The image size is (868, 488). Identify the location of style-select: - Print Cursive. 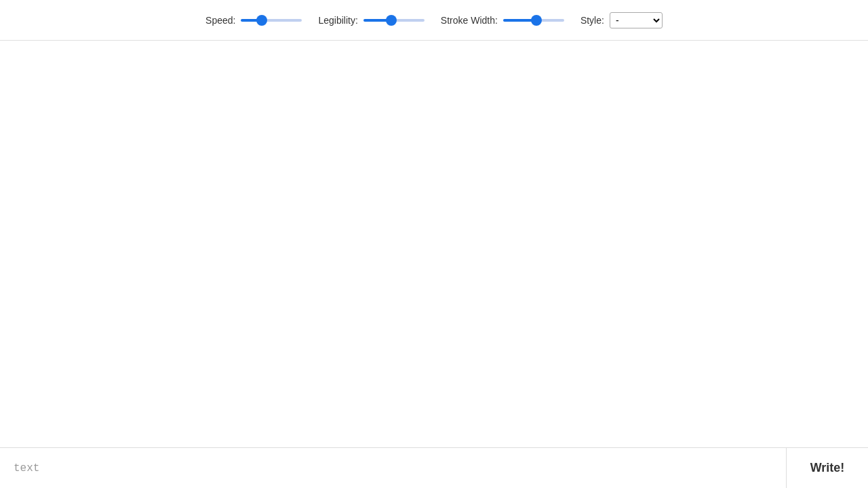
(636, 20).